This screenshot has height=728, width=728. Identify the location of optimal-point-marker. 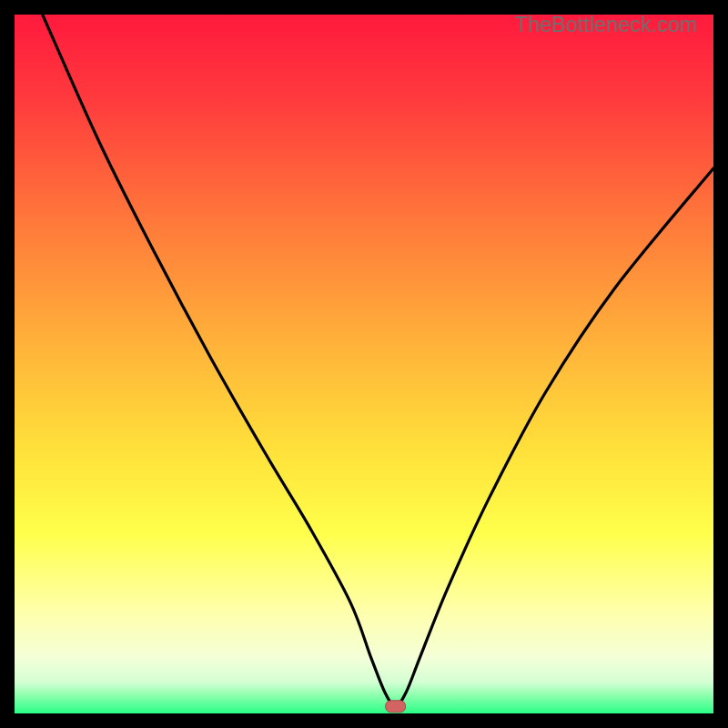
(396, 706).